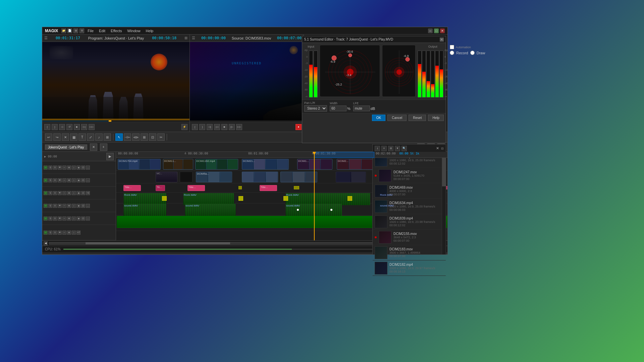  What do you see at coordinates (62, 127) in the screenshot?
I see `program-prev-frame: ◁` at bounding box center [62, 127].